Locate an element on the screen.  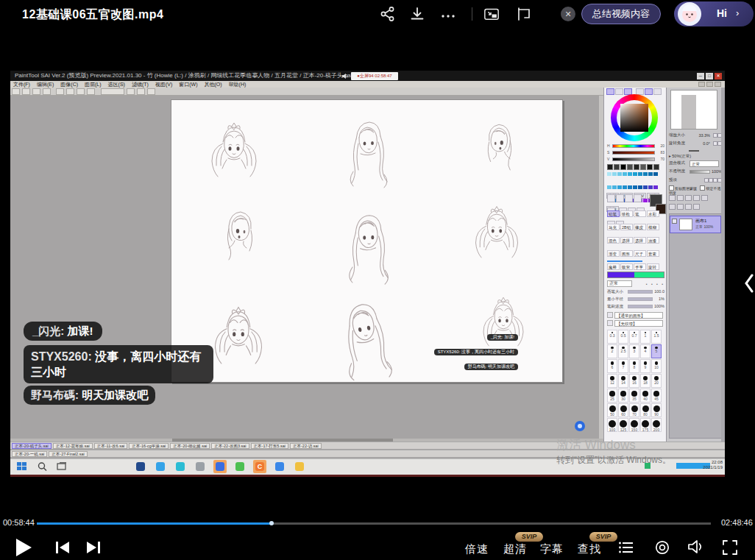
saturation-slider: S83 is located at coordinates (636, 153).